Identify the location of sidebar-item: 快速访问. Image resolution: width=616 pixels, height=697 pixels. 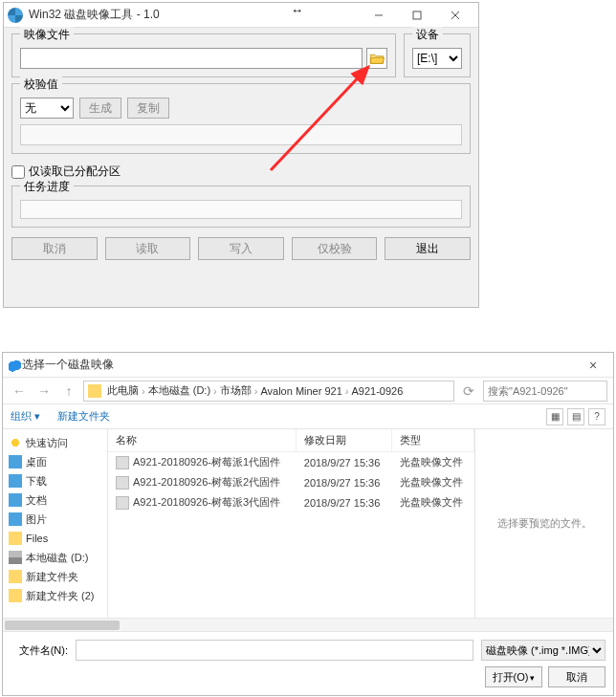
(55, 443).